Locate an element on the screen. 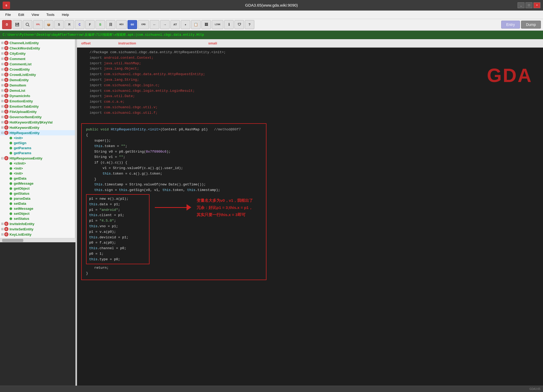  toolbar-m-btn: M is located at coordinates (69, 25).